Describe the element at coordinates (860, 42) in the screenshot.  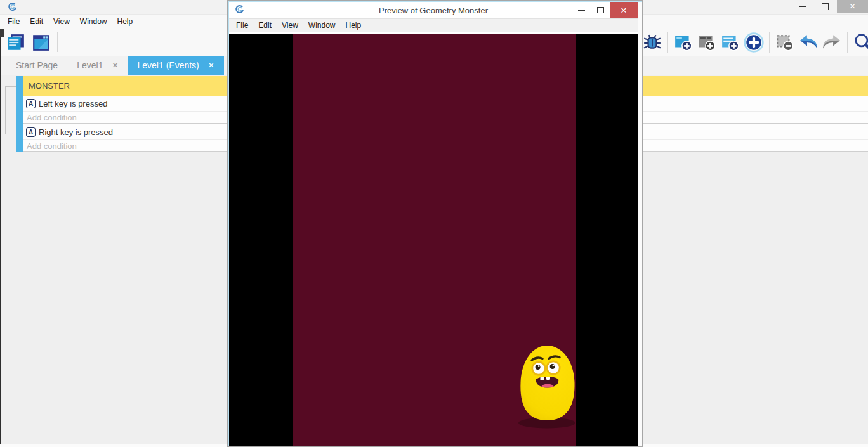
I see `search-icon` at that location.